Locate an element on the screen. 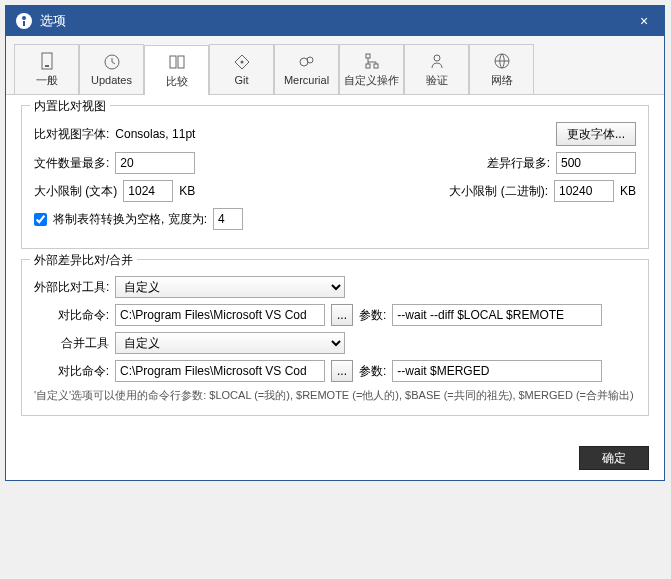 The height and width of the screenshot is (579, 671). ok-button: 确定 is located at coordinates (614, 458).